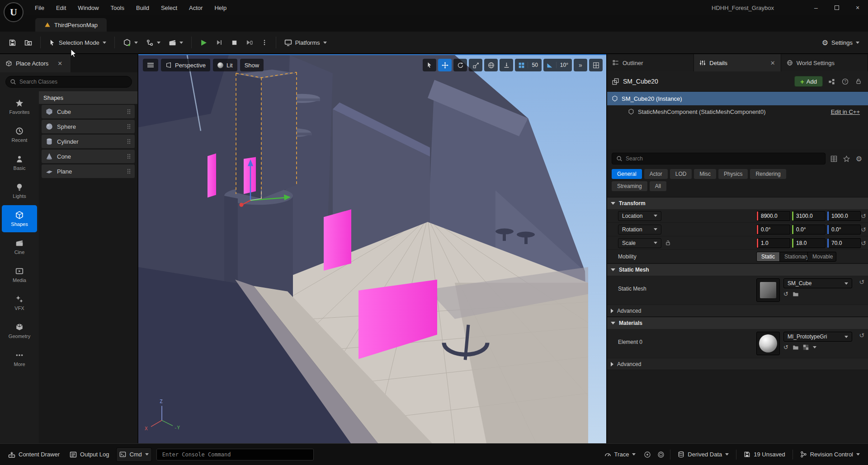 This screenshot has height=465, width=868. What do you see at coordinates (844, 230) in the screenshot?
I see `rotation-z-field: 0.0°` at bounding box center [844, 230].